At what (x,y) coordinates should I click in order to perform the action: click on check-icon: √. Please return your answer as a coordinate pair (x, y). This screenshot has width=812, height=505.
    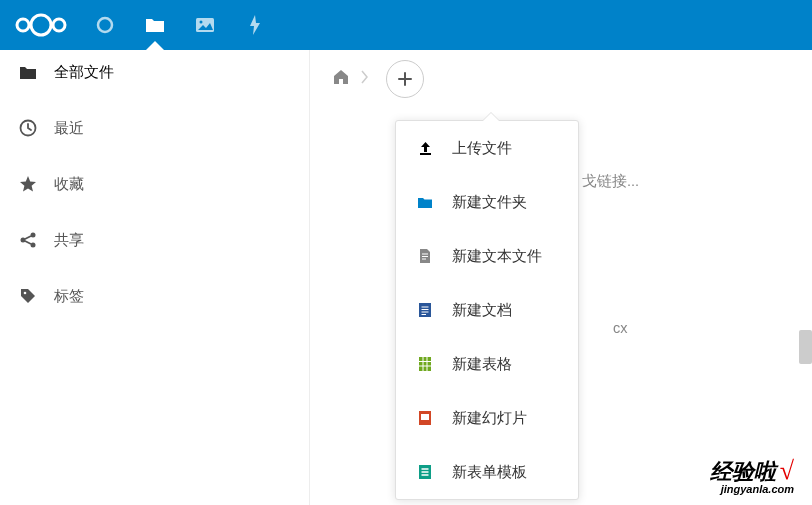
    Looking at the image, I should click on (787, 470).